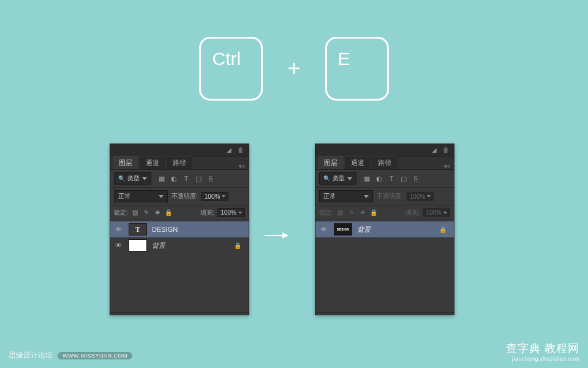  Describe the element at coordinates (231, 69) in the screenshot. I see `keycap-ctrl: Ctrl` at that location.